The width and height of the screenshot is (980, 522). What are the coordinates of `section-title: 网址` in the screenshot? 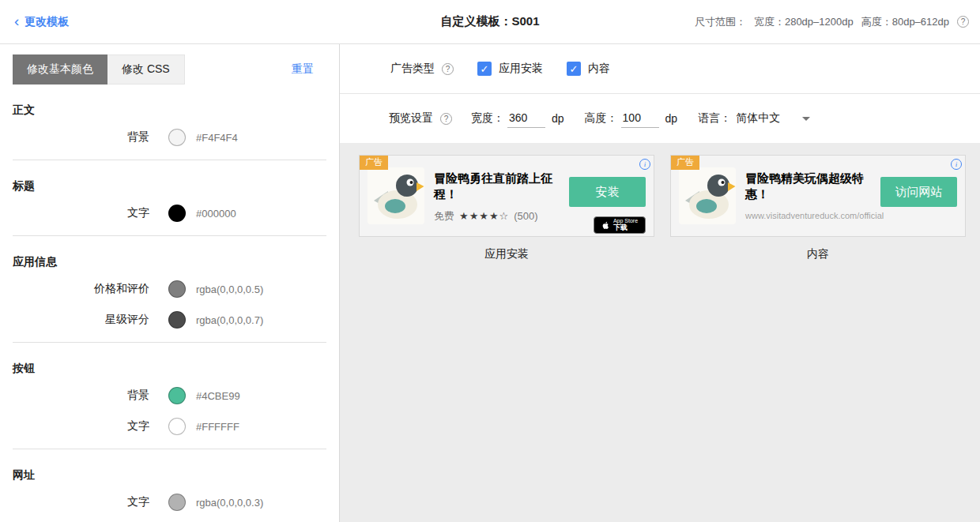 It's located at (175, 475).